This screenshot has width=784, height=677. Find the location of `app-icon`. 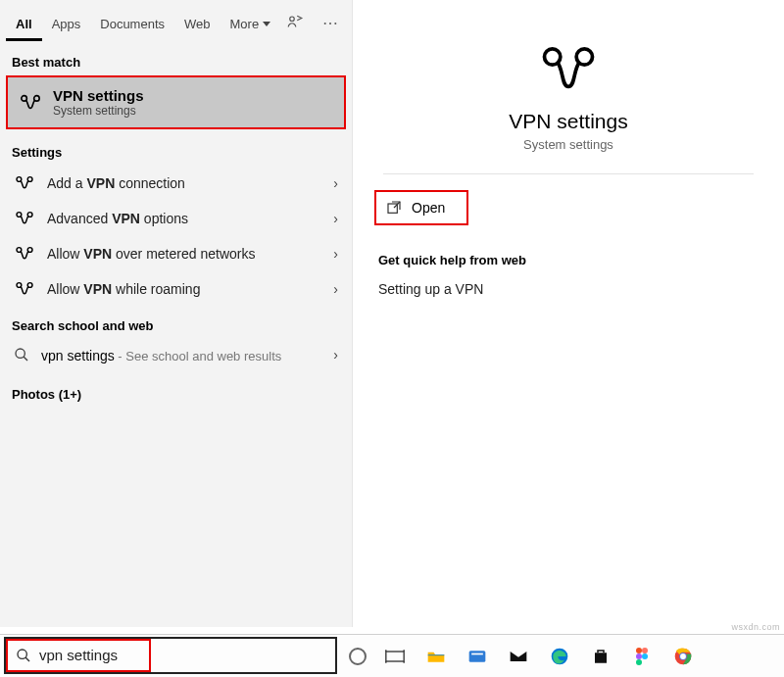

app-icon is located at coordinates (477, 656).